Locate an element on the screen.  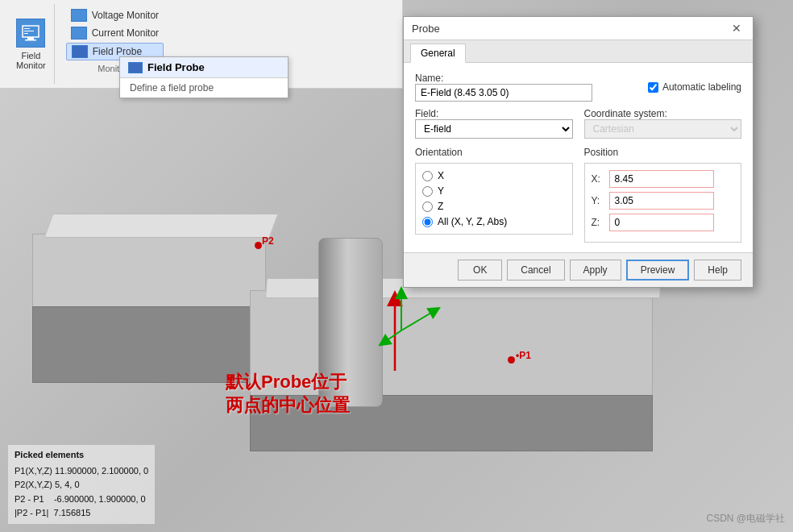
pos-y-label: Y: is located at coordinates (598, 201).